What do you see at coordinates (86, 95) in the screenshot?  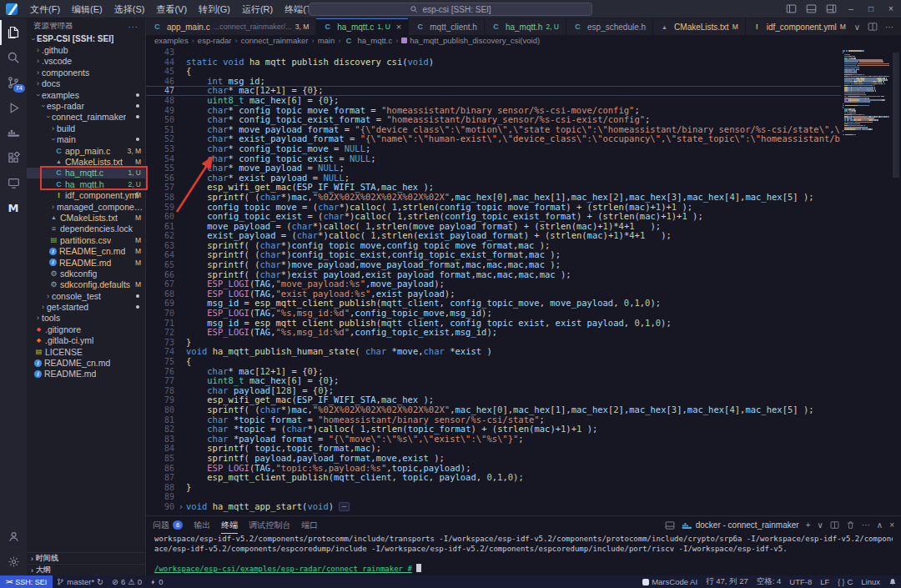 I see `tree-item-examples: ›examples` at bounding box center [86, 95].